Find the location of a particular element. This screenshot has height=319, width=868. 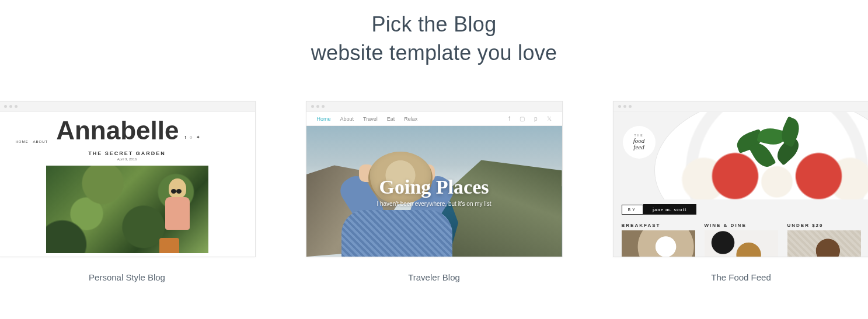

breakfast-thumb-illustration is located at coordinates (658, 244).